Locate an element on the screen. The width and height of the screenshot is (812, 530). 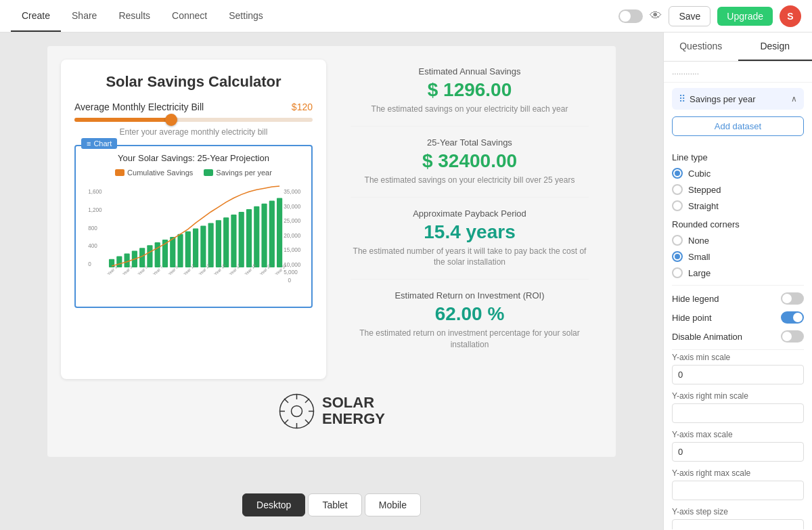
legend-savings-label: Savings per year is located at coordinates (244, 173).